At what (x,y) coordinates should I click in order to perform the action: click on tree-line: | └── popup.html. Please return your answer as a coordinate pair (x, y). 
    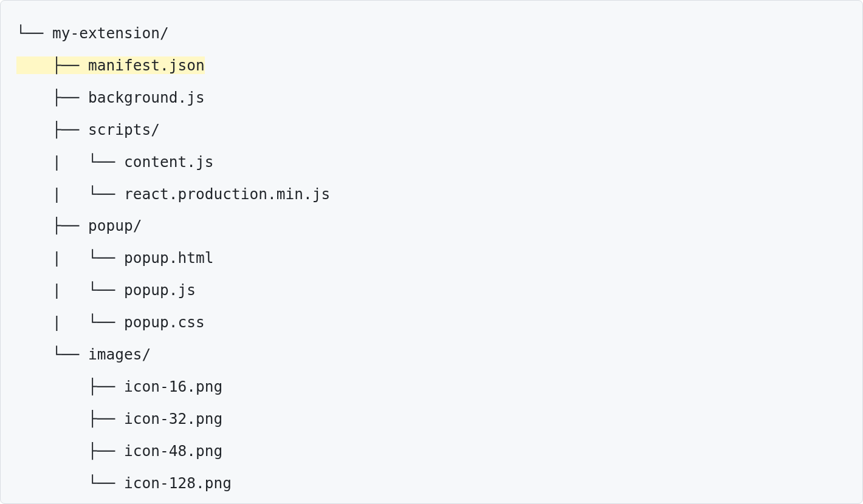
    Looking at the image, I should click on (432, 259).